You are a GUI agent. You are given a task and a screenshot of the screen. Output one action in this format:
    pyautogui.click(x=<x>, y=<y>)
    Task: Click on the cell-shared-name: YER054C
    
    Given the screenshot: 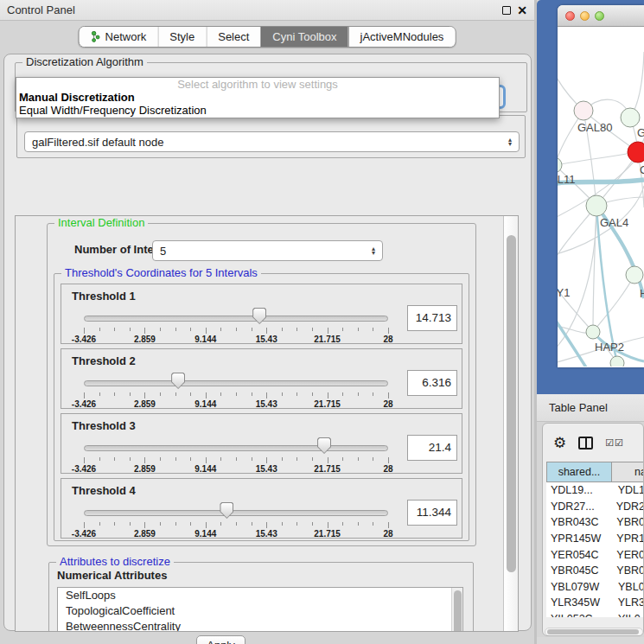 What is the action you would take?
    pyautogui.click(x=578, y=555)
    